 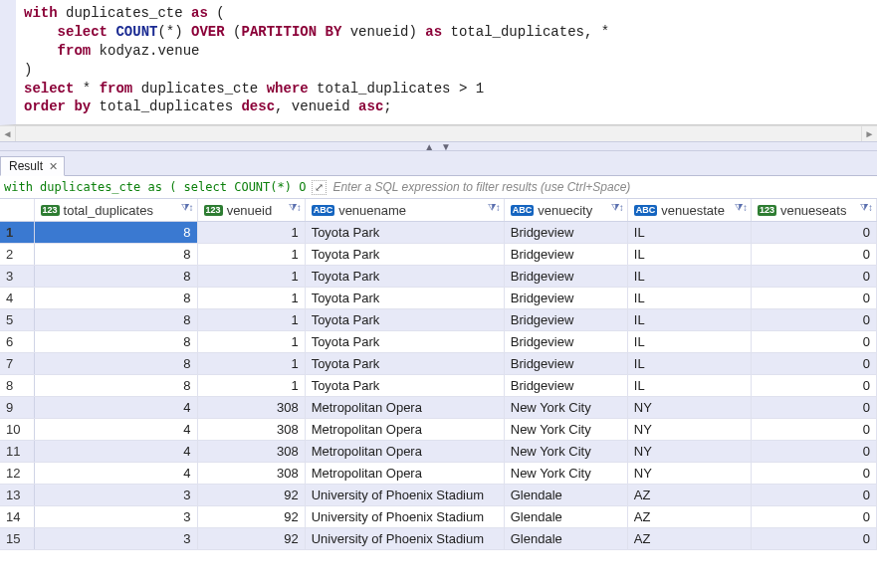 What do you see at coordinates (869, 133) in the screenshot?
I see `scroll-right-icon: ►` at bounding box center [869, 133].